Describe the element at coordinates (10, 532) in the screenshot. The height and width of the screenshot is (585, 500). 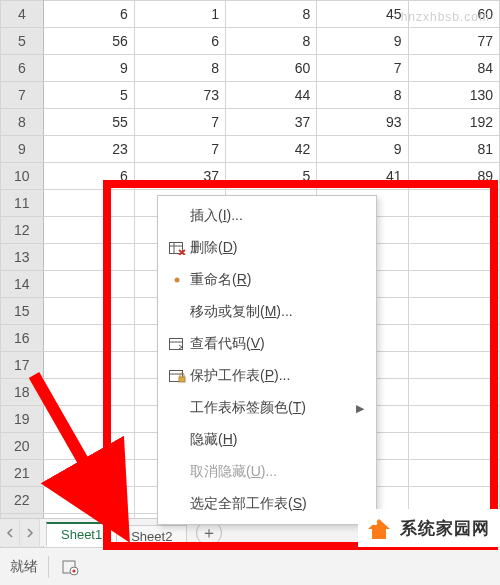
I see `tab-nav-prev-button` at that location.